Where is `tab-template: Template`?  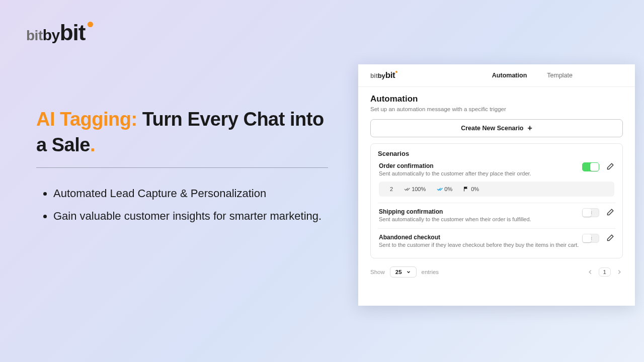
tab-template: Template is located at coordinates (559, 75).